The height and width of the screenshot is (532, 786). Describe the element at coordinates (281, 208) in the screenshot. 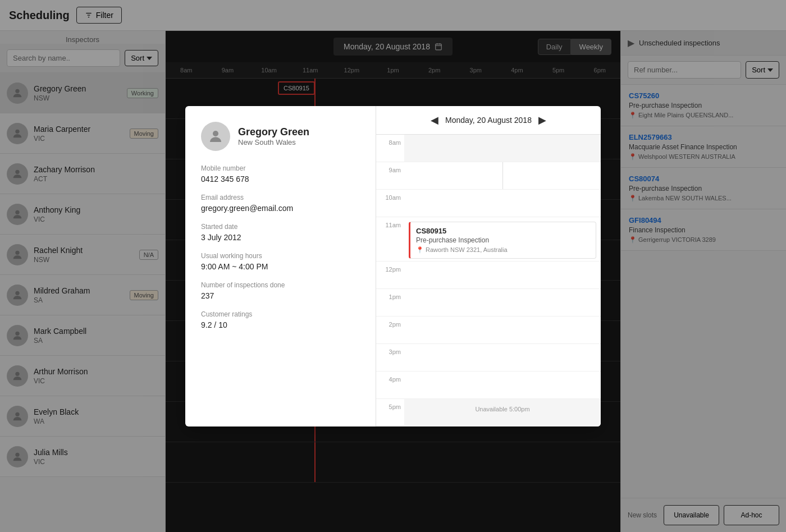

I see `modal-email-value: gregory.green@email.com` at that location.